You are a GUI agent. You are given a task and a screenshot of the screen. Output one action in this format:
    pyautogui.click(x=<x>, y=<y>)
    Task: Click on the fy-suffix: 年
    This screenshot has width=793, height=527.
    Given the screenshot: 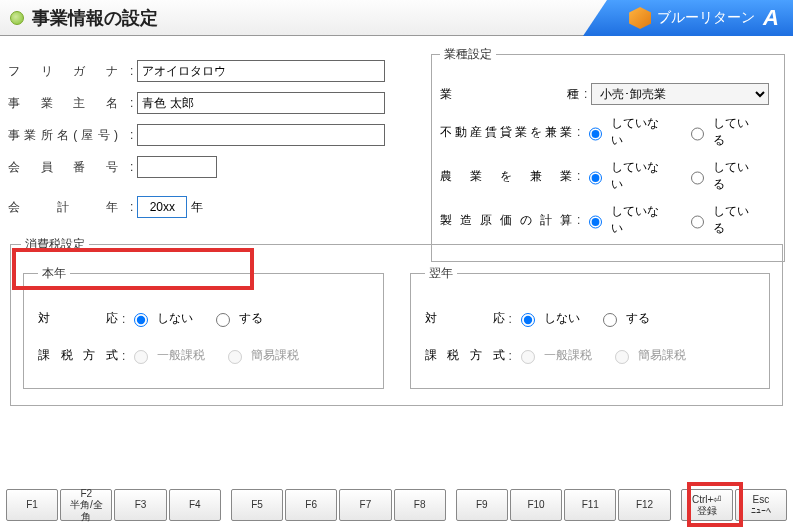 What is the action you would take?
    pyautogui.click(x=197, y=208)
    